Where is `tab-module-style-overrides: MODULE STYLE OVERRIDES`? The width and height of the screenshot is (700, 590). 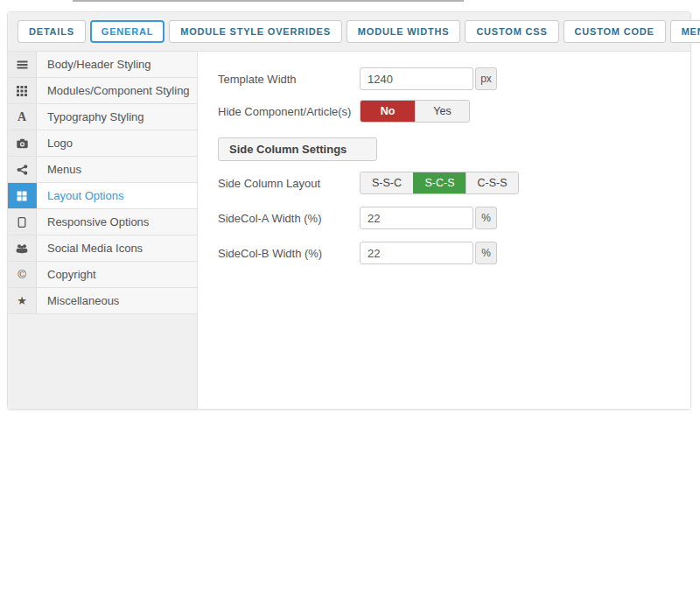 tab-module-style-overrides: MODULE STYLE OVERRIDES is located at coordinates (256, 32).